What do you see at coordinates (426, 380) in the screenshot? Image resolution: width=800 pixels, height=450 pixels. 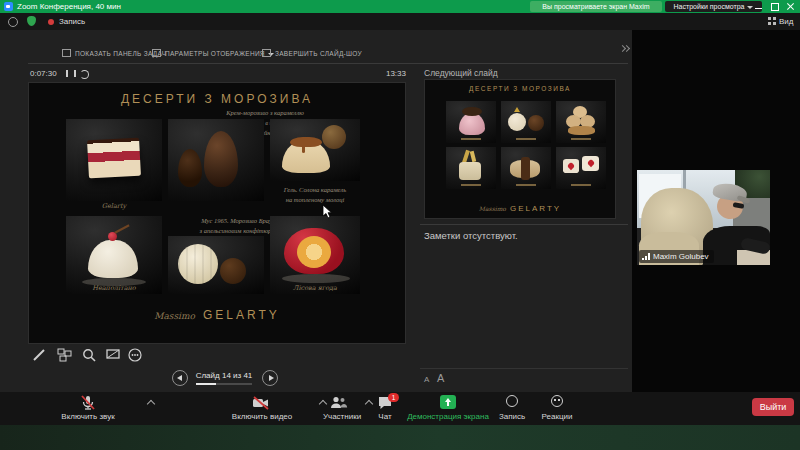 I see `decrease-font-button: A` at bounding box center [426, 380].